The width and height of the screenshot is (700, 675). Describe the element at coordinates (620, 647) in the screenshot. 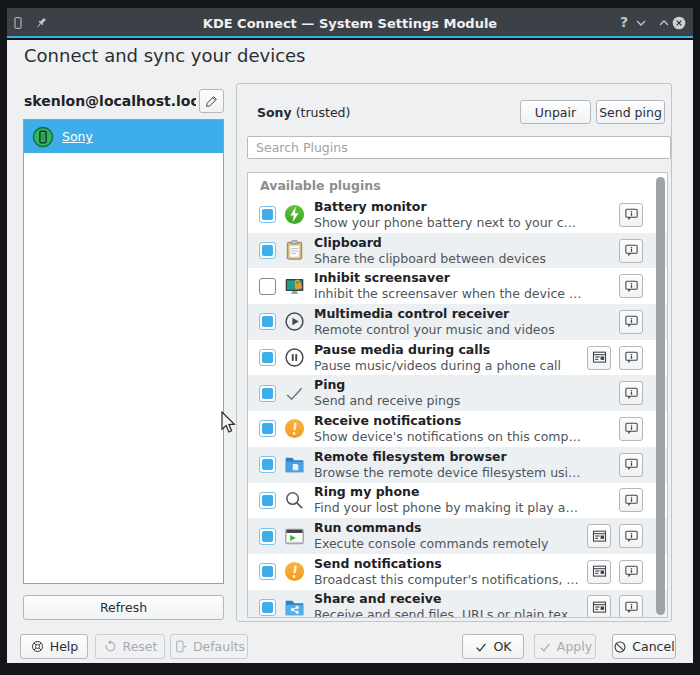

I see `cancel-icon` at that location.